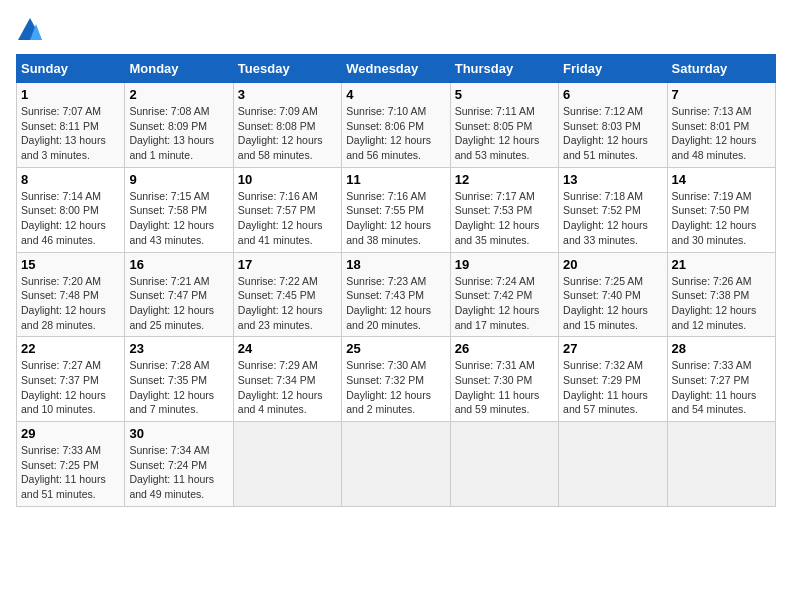 The width and height of the screenshot is (792, 612). What do you see at coordinates (613, 210) in the screenshot?
I see `calendar-cell: 13 Sunrise: 7:18 AMSunset: 7:52 PMDaylig…` at bounding box center [613, 210].